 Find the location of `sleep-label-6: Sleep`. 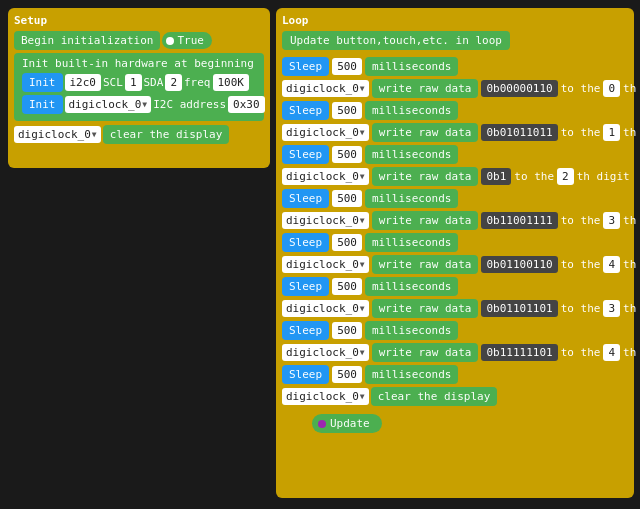

sleep-label-6: Sleep is located at coordinates (306, 286).